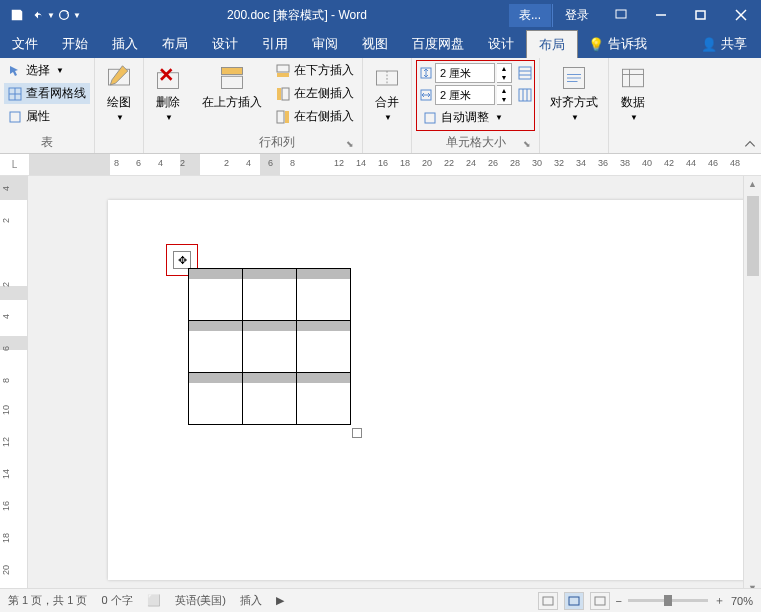 Image resolution: width=761 pixels, height=612 pixels. I want to click on share-button: 👤 共享, so click(724, 44).